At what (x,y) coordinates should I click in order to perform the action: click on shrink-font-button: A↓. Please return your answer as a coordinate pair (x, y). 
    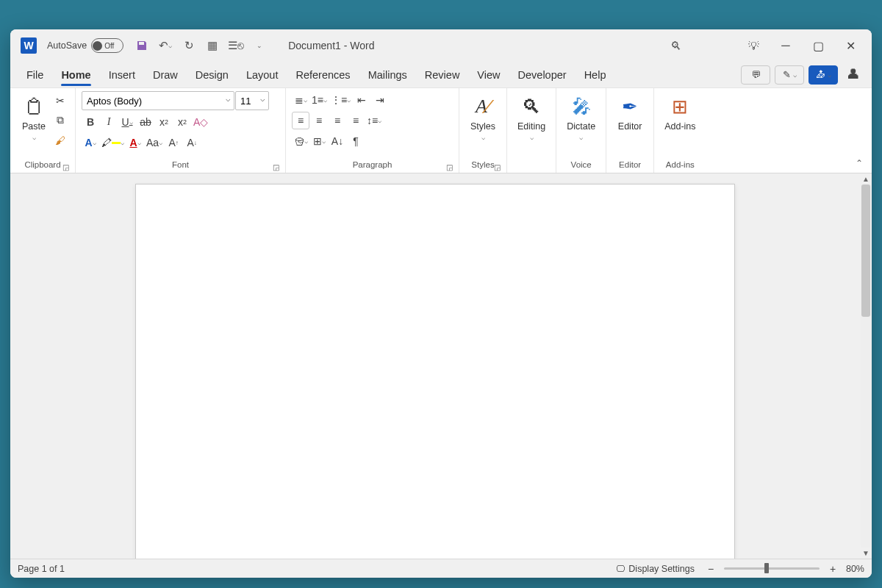
    Looking at the image, I should click on (192, 143).